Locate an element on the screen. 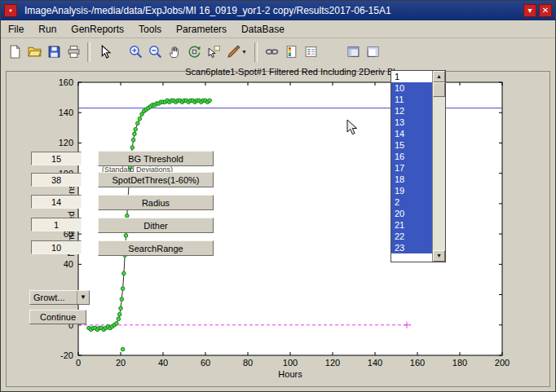 This screenshot has height=392, width=556. dropdown-item: 17 is located at coordinates (412, 168).